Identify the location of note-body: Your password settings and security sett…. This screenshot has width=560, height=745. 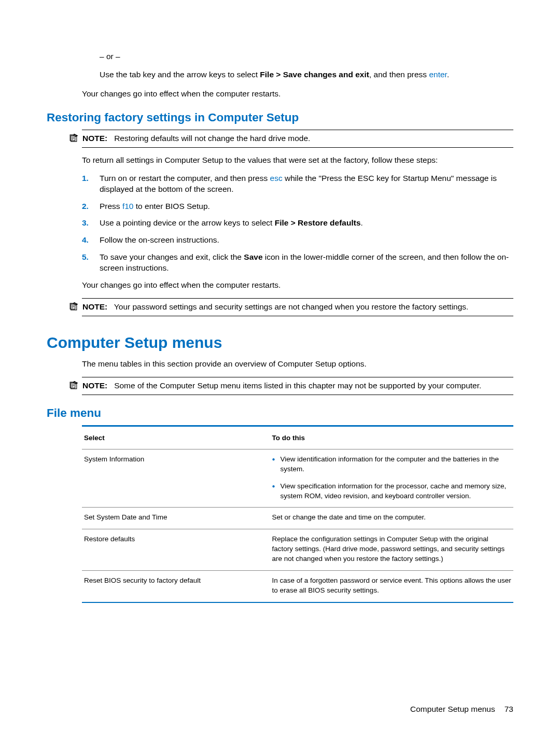
(291, 307).